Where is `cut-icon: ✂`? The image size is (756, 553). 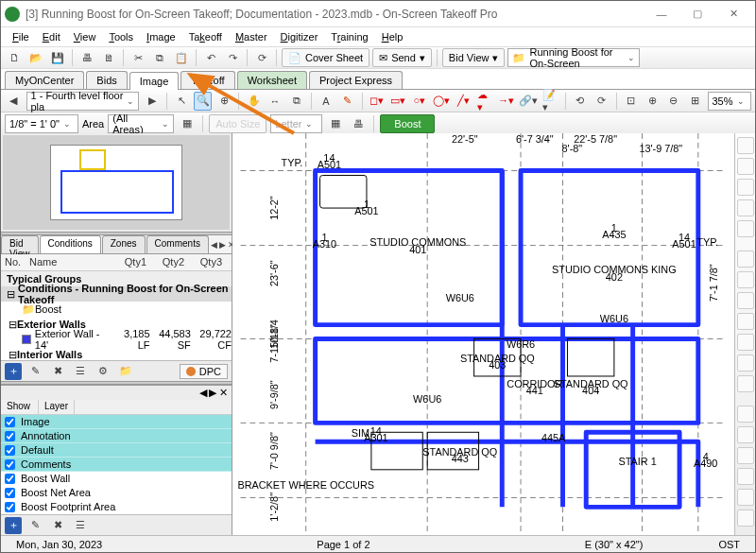
cut-icon: ✂ is located at coordinates (138, 58).